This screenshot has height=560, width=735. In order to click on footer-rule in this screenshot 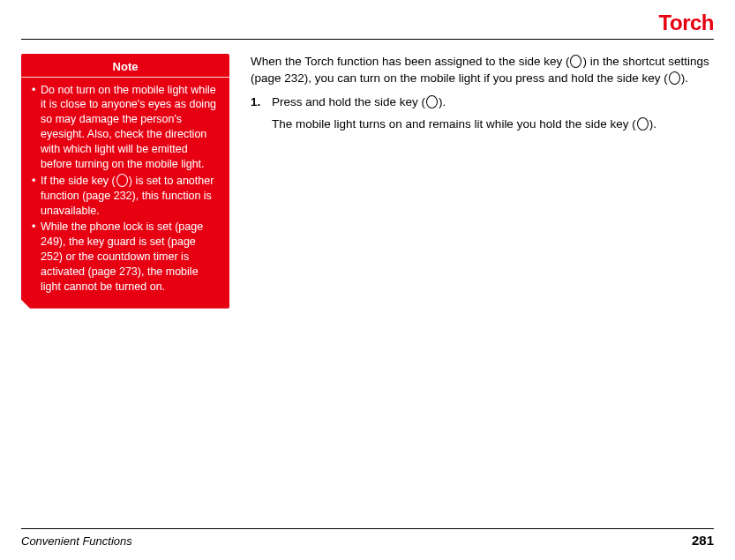, I will do `click(367, 529)`.